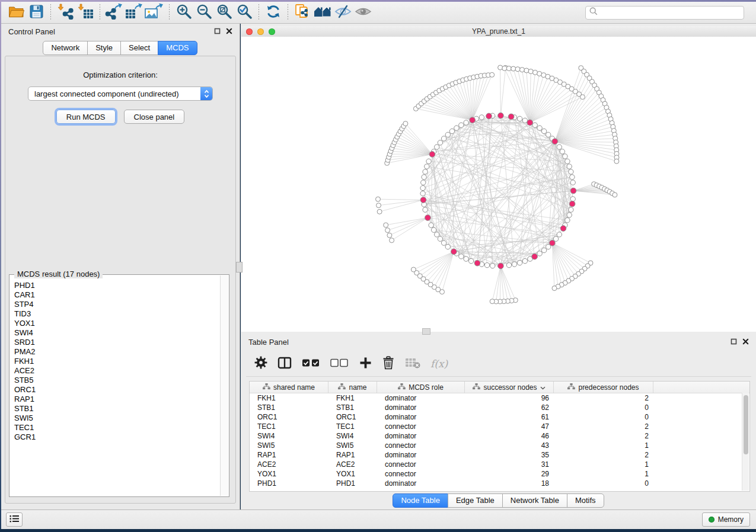  I want to click on tab-style: Style, so click(104, 48).